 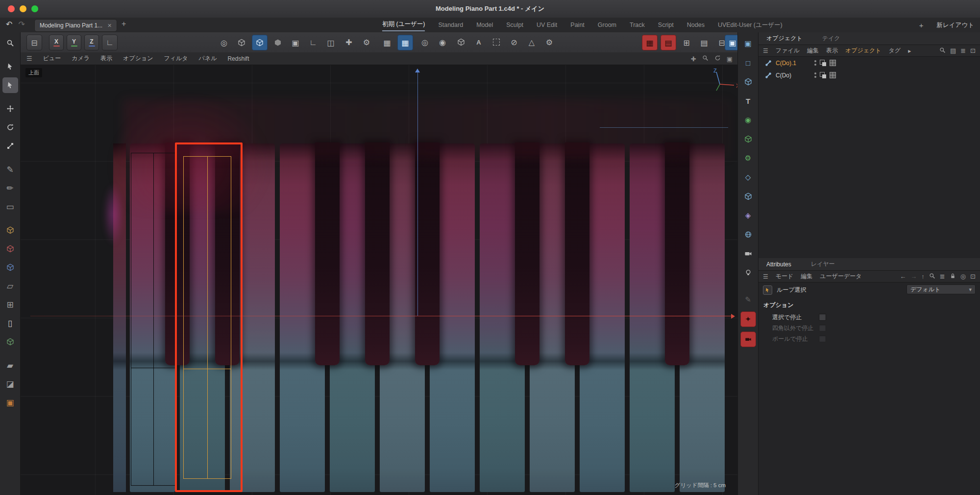 What do you see at coordinates (496, 42) in the screenshot?
I see `selection-filter-icon` at bounding box center [496, 42].